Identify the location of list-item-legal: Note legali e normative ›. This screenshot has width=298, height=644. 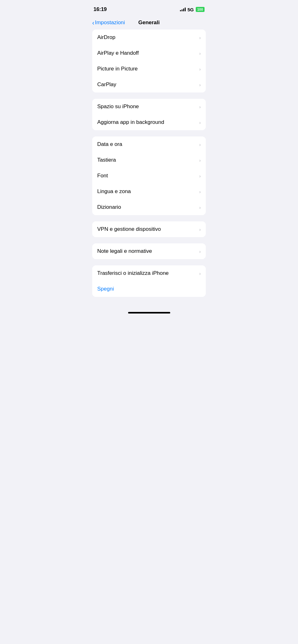
(149, 251).